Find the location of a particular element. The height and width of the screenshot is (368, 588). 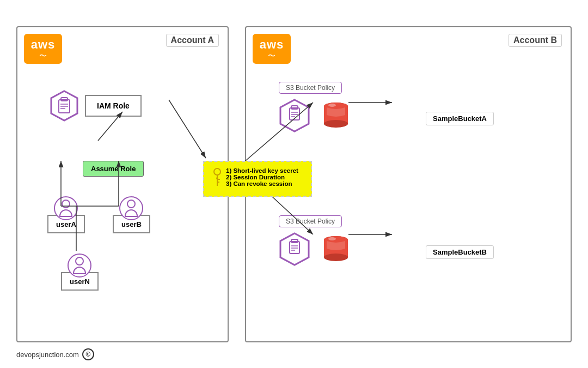

footer-text: devopsjunction.com is located at coordinates (48, 354).